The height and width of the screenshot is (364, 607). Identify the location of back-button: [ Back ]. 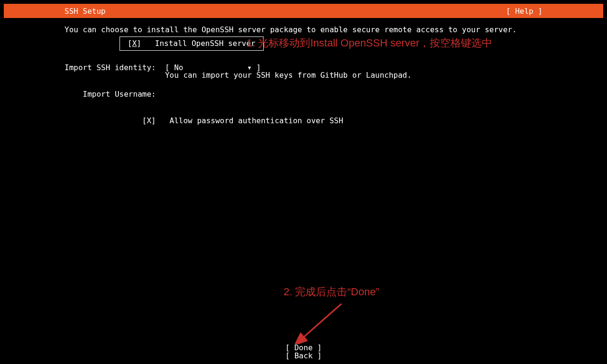
(304, 356).